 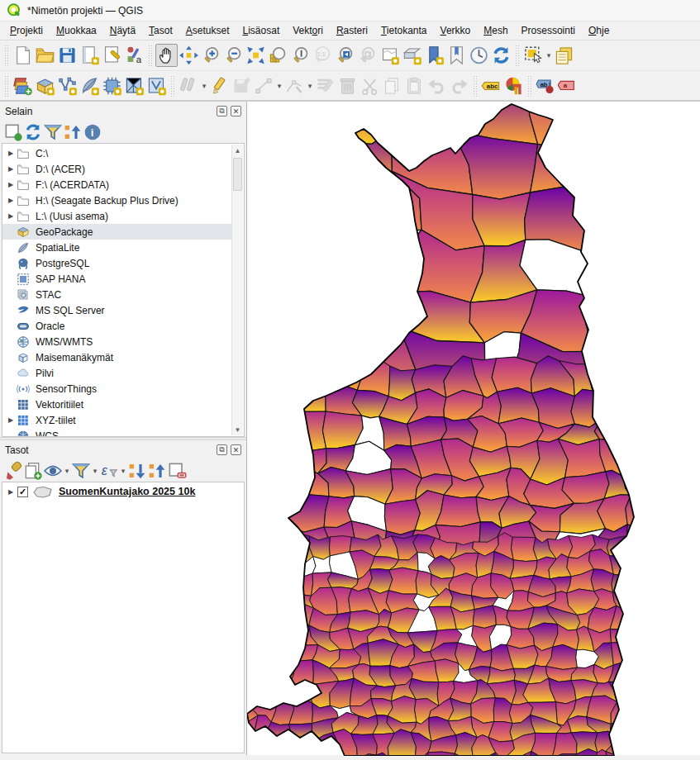 What do you see at coordinates (221, 449) in the screenshot?
I see `layers-float-button: ⧉` at bounding box center [221, 449].